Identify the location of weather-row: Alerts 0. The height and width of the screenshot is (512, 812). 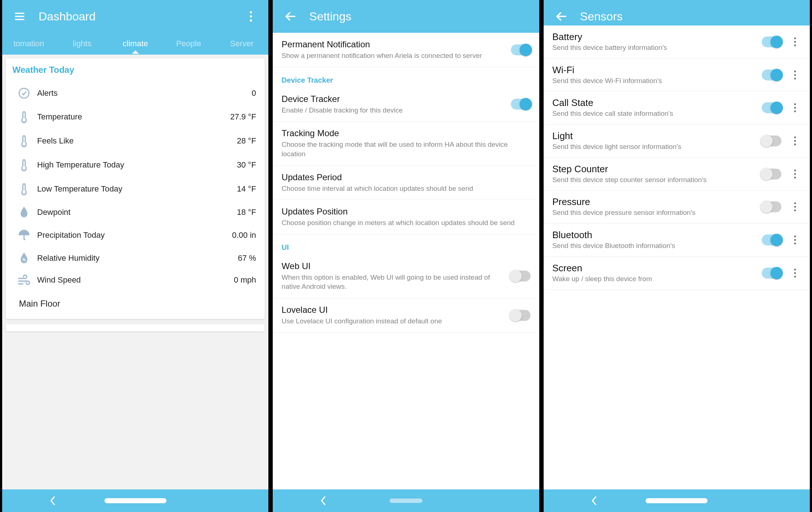
(135, 93).